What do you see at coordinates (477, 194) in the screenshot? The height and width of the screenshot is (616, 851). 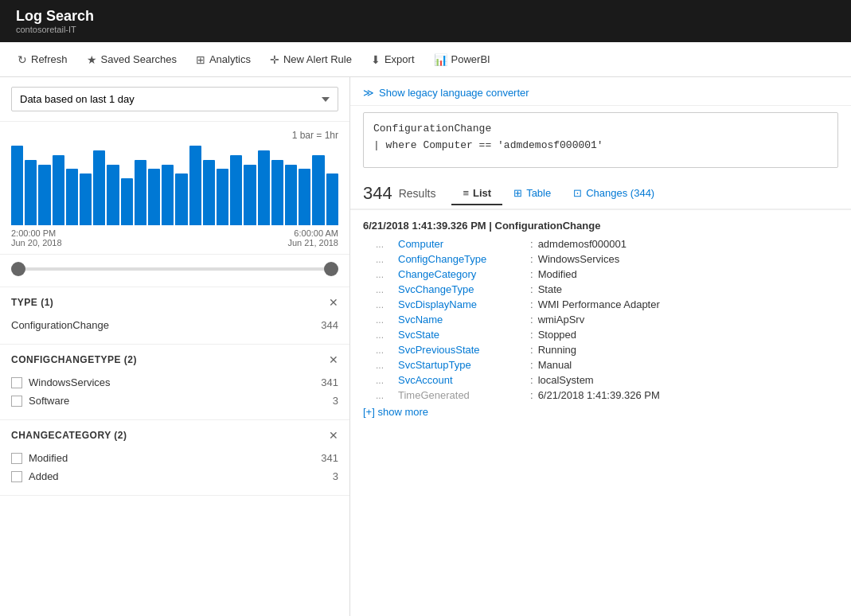 I see `tab-list: ≡ List` at bounding box center [477, 194].